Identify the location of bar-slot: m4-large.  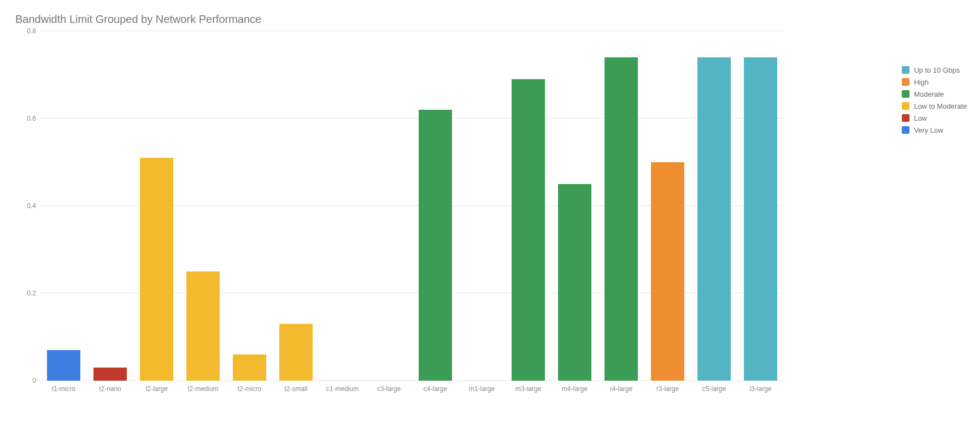
(575, 206).